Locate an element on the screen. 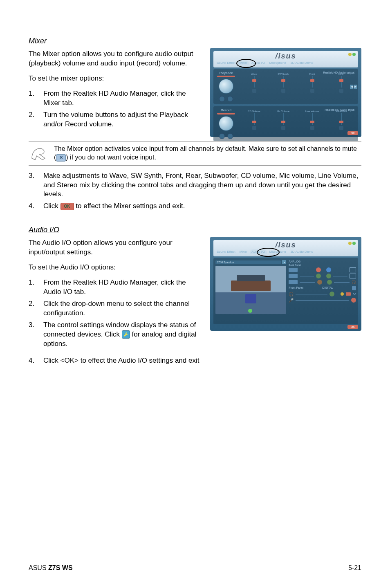  playback-mute-icon is located at coordinates (230, 99).